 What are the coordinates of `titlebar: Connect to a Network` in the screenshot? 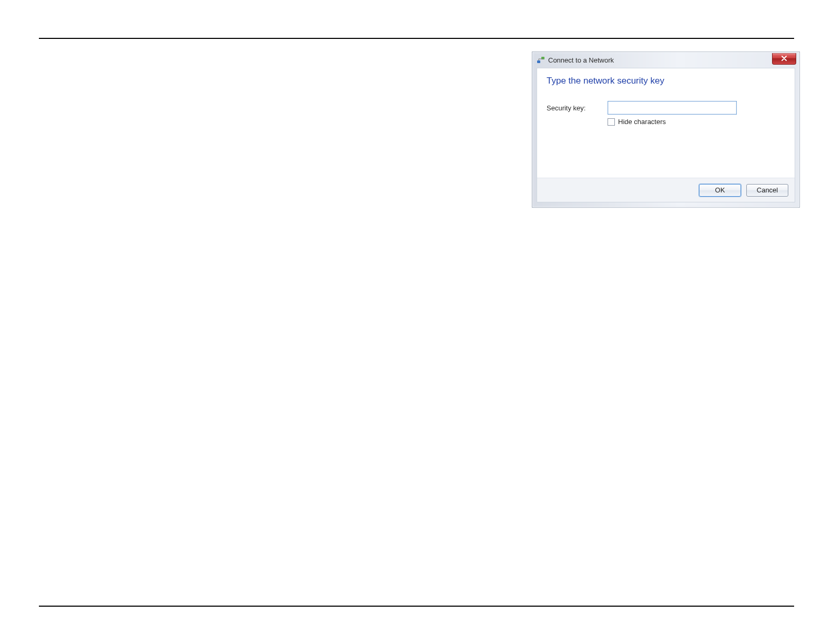 It's located at (666, 60).